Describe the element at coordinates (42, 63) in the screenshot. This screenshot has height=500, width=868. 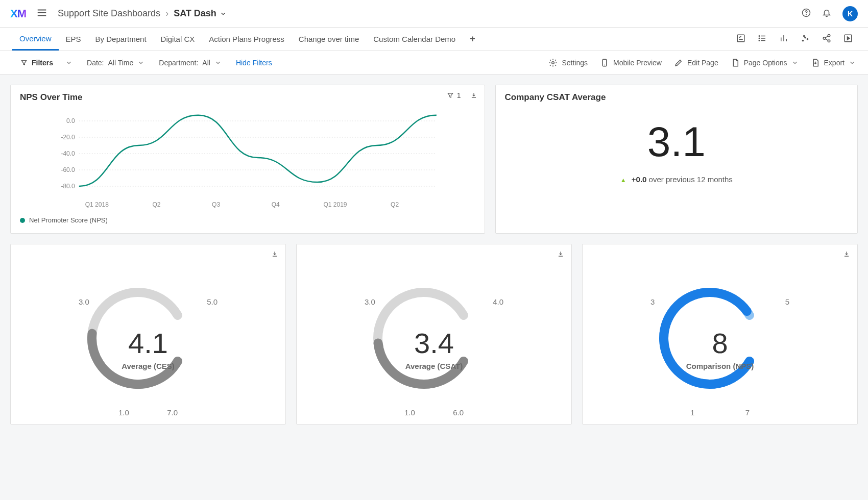
I see `filters-label: Filters` at that location.